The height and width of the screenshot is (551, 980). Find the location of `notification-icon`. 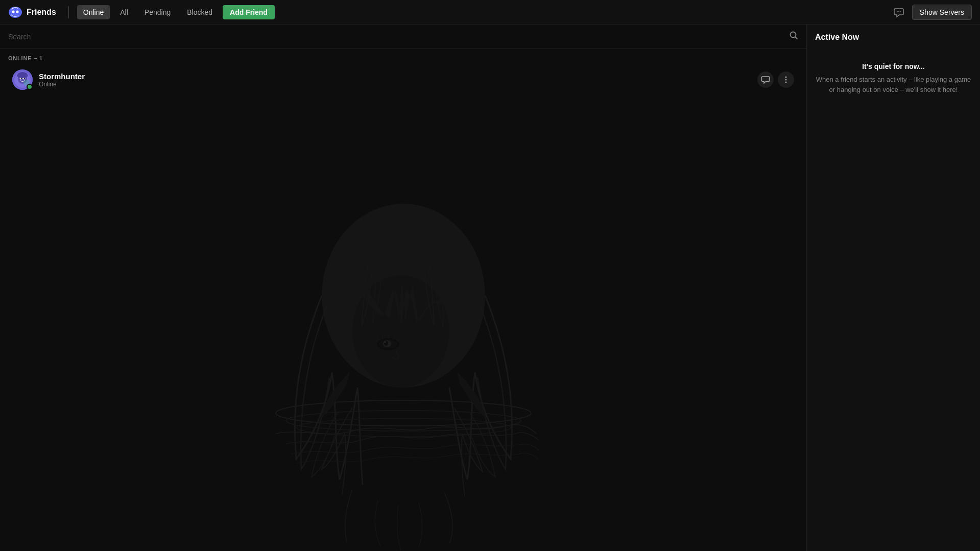

notification-icon is located at coordinates (899, 12).